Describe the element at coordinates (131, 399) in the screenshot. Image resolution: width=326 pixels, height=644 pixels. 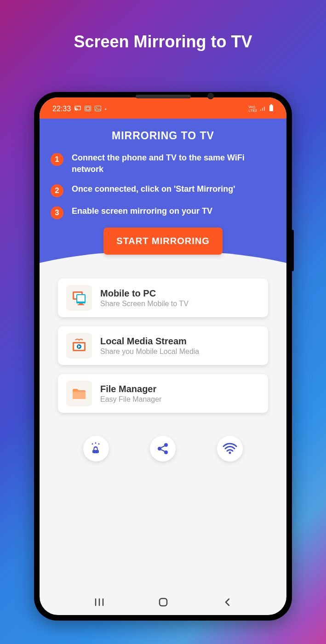
I see `card-subtitle: Easy File Manager` at that location.